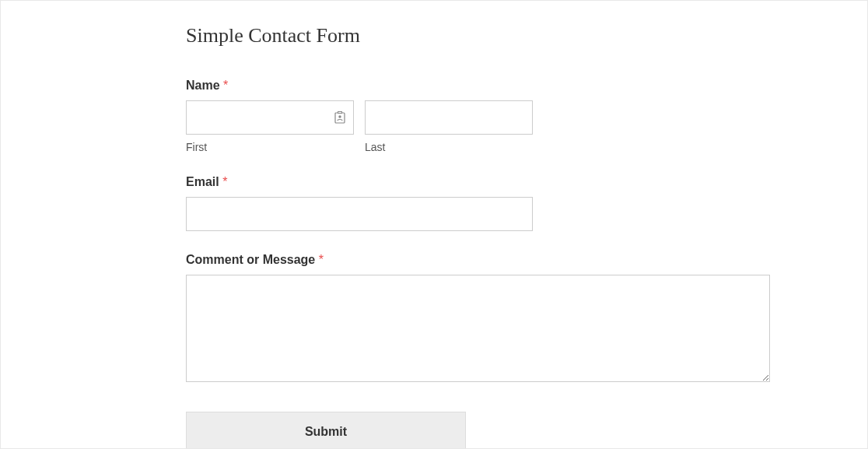 This screenshot has height=449, width=868. What do you see at coordinates (527, 116) in the screenshot?
I see `name-group: Name * First` at bounding box center [527, 116].